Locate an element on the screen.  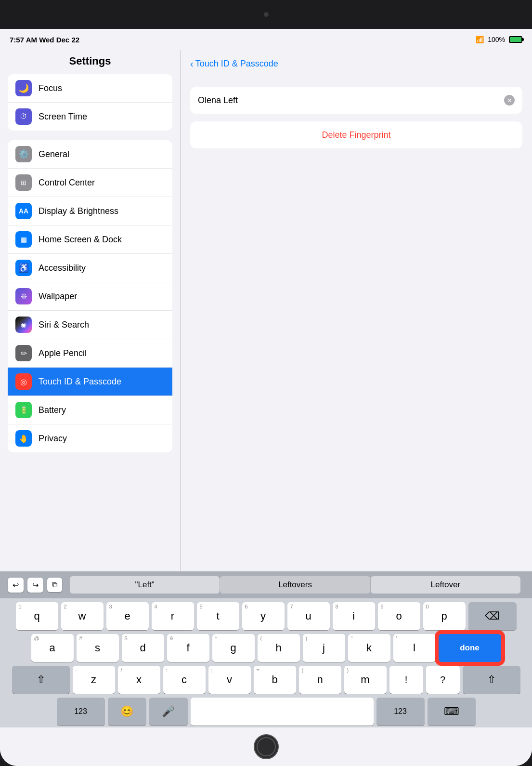
sidebar-item-label: Siri & Search is located at coordinates (64, 325).